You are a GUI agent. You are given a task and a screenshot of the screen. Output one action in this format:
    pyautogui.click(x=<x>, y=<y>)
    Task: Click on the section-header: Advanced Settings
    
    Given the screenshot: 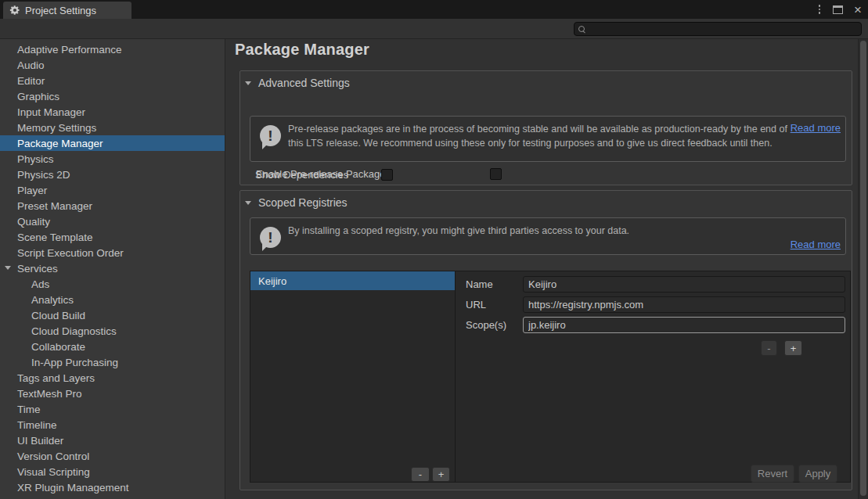 What is the action you would take?
    pyautogui.click(x=304, y=83)
    